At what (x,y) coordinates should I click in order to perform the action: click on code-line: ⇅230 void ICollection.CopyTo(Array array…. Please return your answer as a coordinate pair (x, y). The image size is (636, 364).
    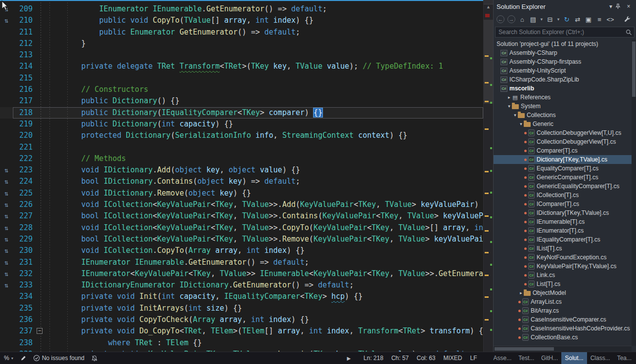
    Looking at the image, I should click on (241, 251).